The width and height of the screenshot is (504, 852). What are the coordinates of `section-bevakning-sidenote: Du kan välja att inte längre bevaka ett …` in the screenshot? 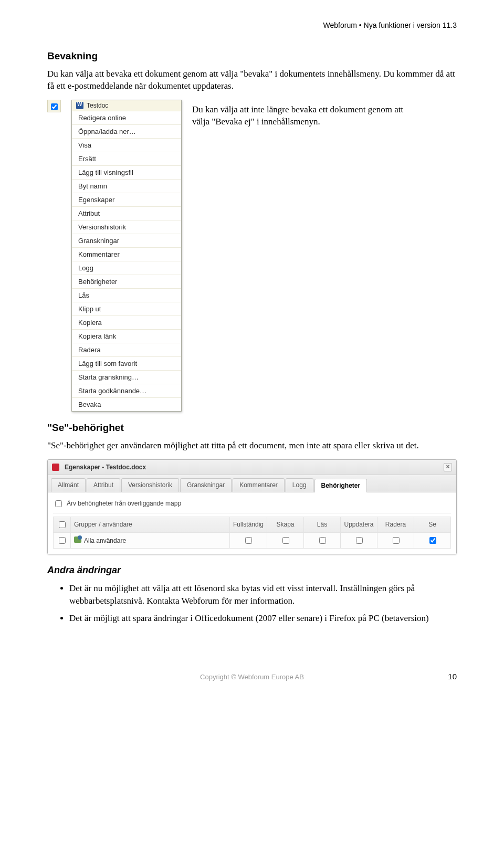 It's located at (305, 114).